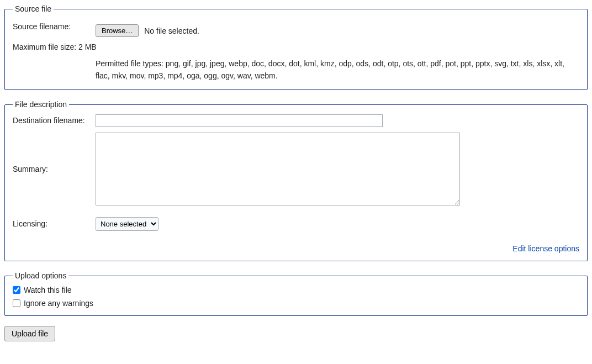  I want to click on max-file-size-text: Maximum file size: 2 MB, so click(296, 47).